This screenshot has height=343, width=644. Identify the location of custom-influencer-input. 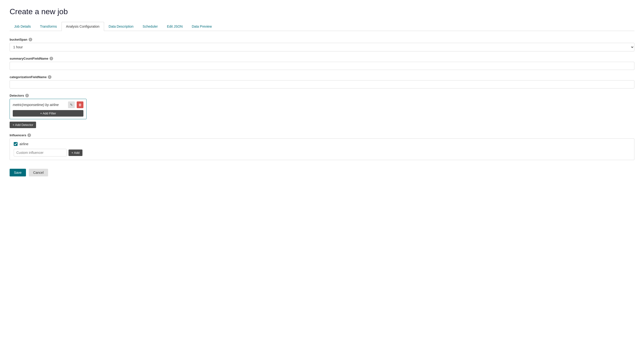
(40, 152).